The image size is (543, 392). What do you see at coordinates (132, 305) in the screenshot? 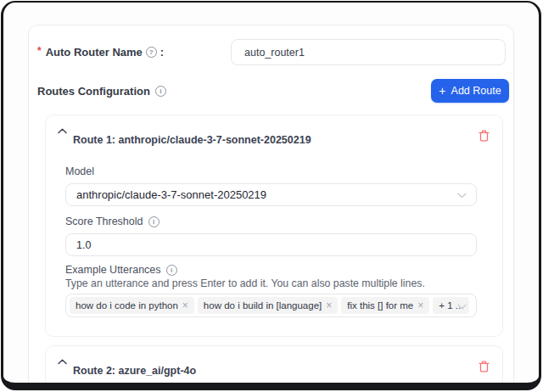
I see `utterance-tag: how do i code in python ×` at bounding box center [132, 305].